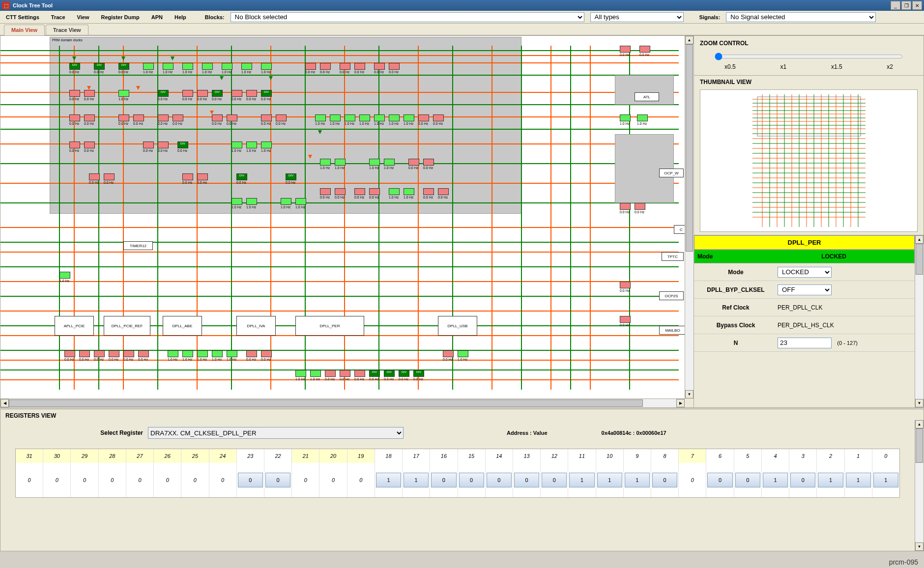  I want to click on block-ocpw: OCP_W, so click(671, 173).